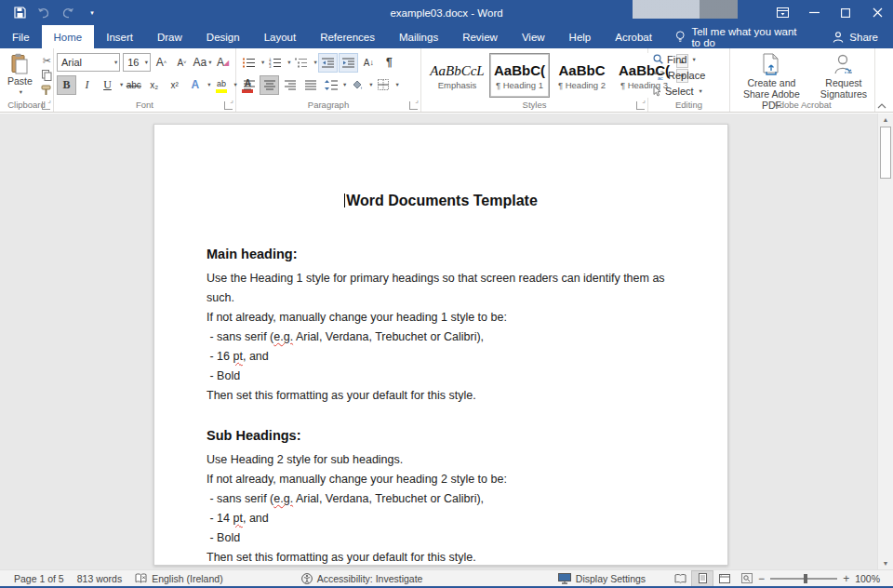  Describe the element at coordinates (480, 37) in the screenshot. I see `tab-review: Review` at that location.